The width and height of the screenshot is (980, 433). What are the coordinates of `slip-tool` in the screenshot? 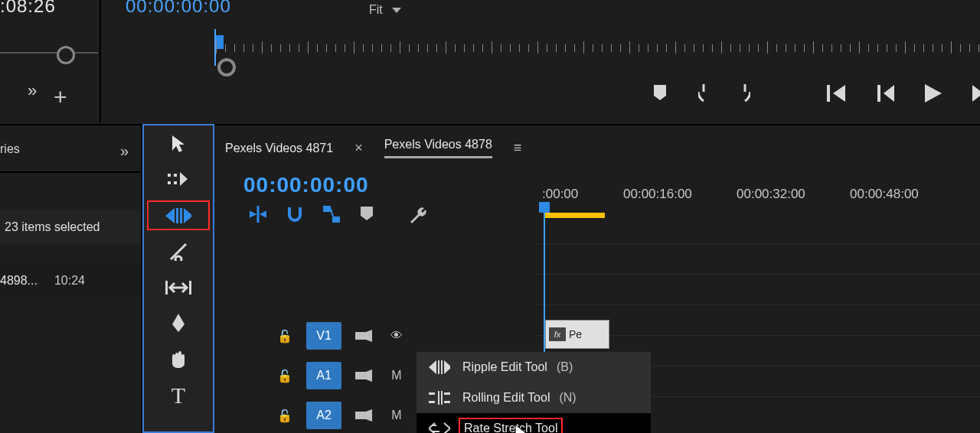 It's located at (178, 288).